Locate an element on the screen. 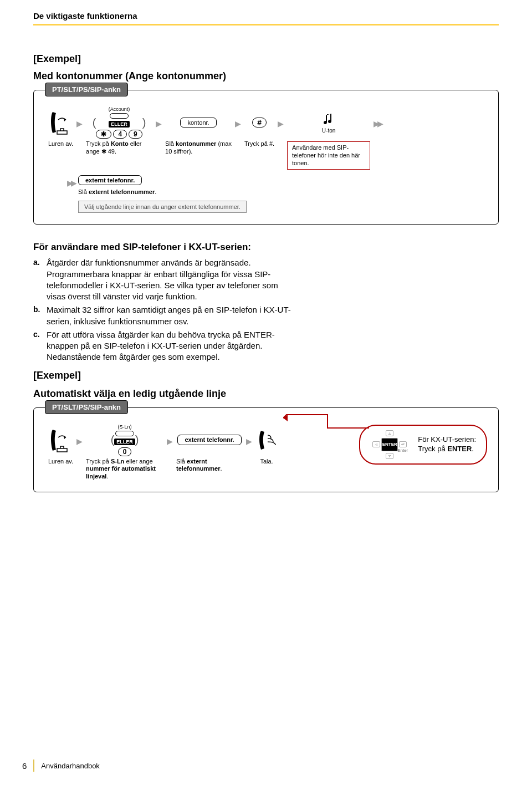 This screenshot has height=785, width=532. example1-title: Med kontonummer (Ange kontonummer) is located at coordinates (266, 77).